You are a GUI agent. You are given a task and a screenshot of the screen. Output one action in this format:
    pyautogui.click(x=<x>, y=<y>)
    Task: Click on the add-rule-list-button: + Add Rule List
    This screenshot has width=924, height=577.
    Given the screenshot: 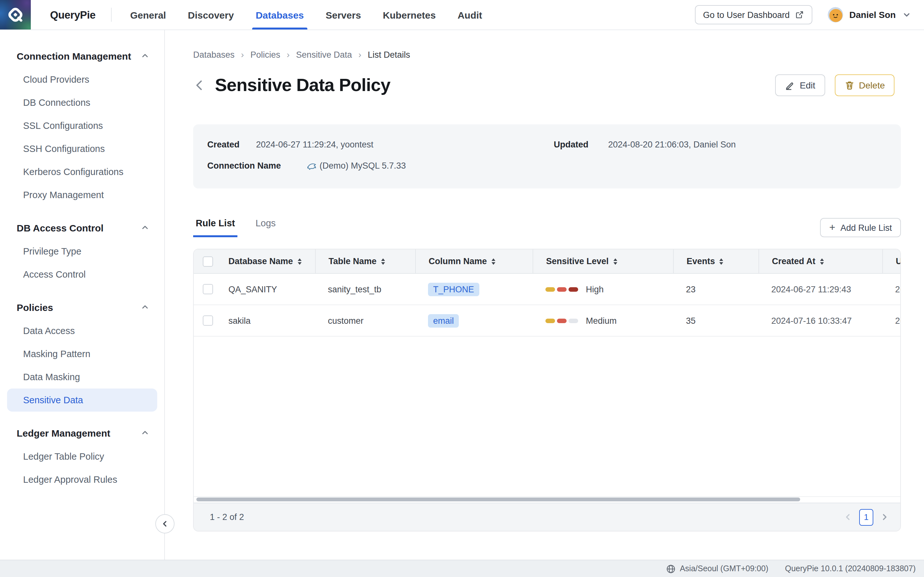 What is the action you would take?
    pyautogui.click(x=861, y=227)
    